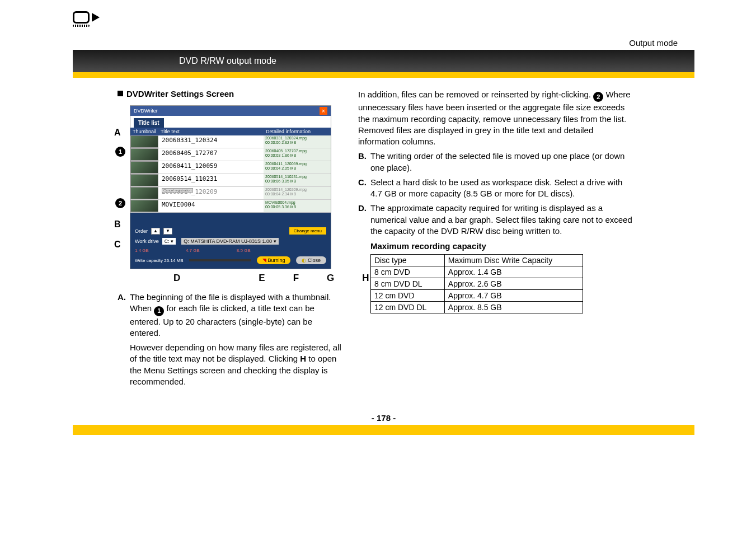 The height and width of the screenshot is (534, 756). What do you see at coordinates (229, 339) in the screenshot?
I see `left-body: A. The beginning of the file is displaye…` at bounding box center [229, 339].